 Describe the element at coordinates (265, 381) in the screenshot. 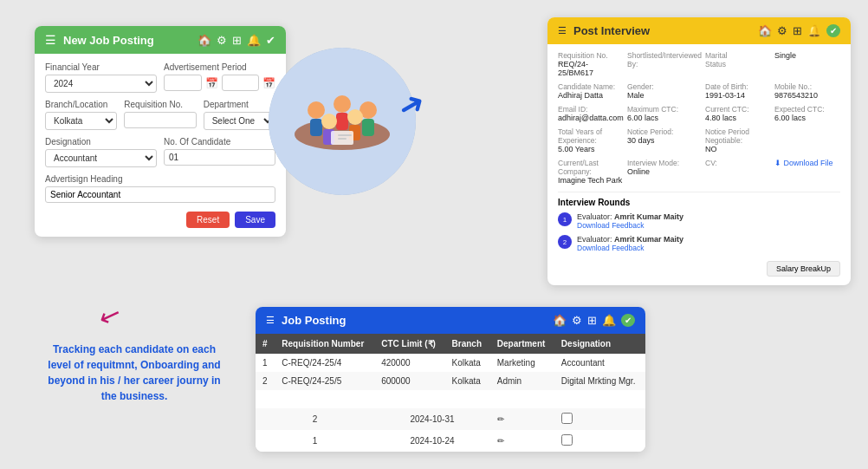

I see `cell-num-2: 2` at that location.